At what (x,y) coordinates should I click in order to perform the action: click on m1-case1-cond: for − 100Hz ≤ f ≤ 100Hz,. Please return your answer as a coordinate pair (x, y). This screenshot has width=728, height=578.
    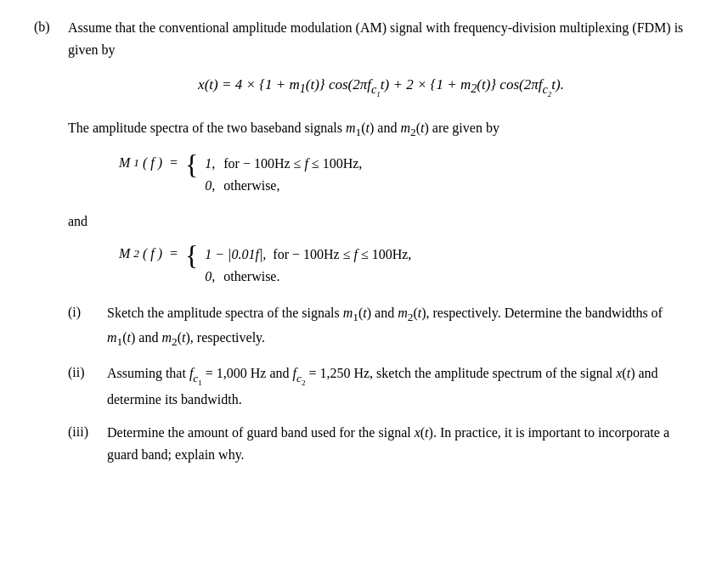
    Looking at the image, I should click on (292, 164).